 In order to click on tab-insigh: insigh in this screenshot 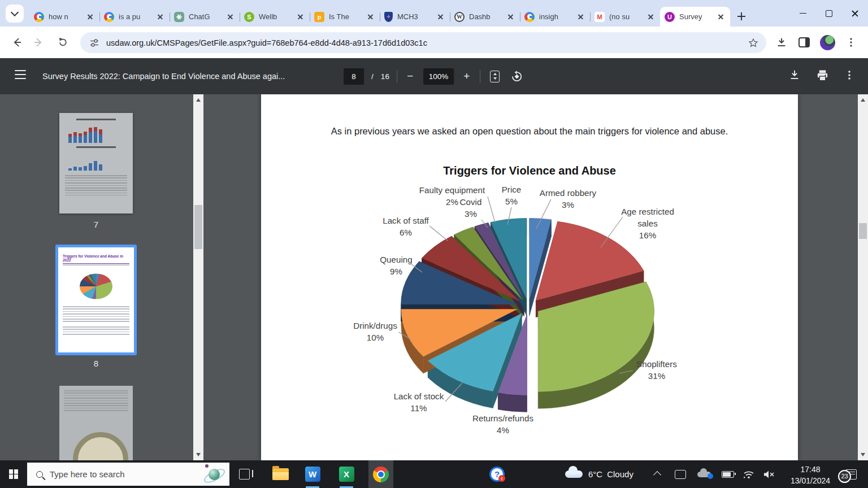, I will do `click(555, 17)`.